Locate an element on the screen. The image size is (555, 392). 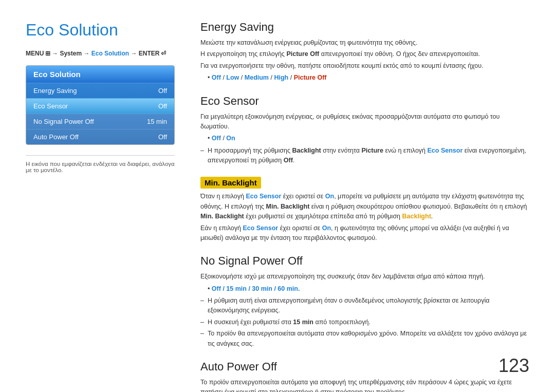
menu-path: MENU ⊞ → System → Eco Solution → ENTER ⏎ is located at coordinates (100, 53).